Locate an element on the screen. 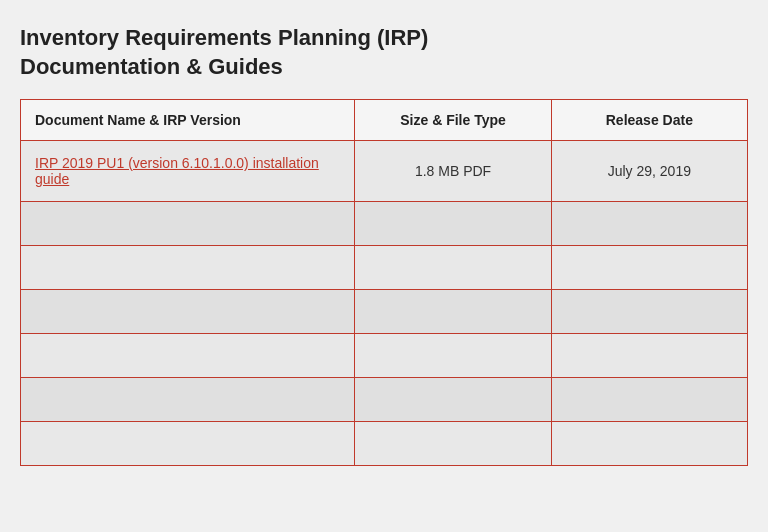 This screenshot has height=532, width=768. doc-size-cell: 1.8 MB PDF is located at coordinates (453, 172).